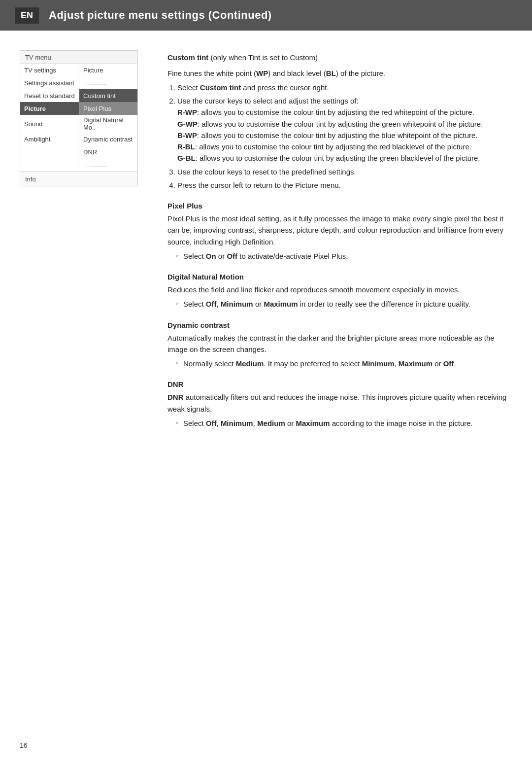  What do you see at coordinates (345, 88) in the screenshot?
I see `step-1: Select Custom tint and press the cursor …` at bounding box center [345, 88].